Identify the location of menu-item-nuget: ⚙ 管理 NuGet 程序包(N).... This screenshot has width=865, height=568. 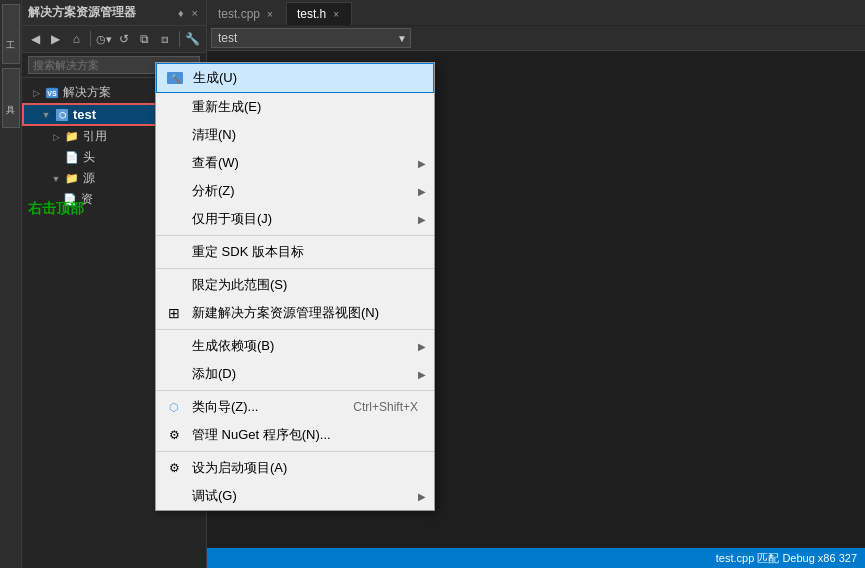
(295, 435).